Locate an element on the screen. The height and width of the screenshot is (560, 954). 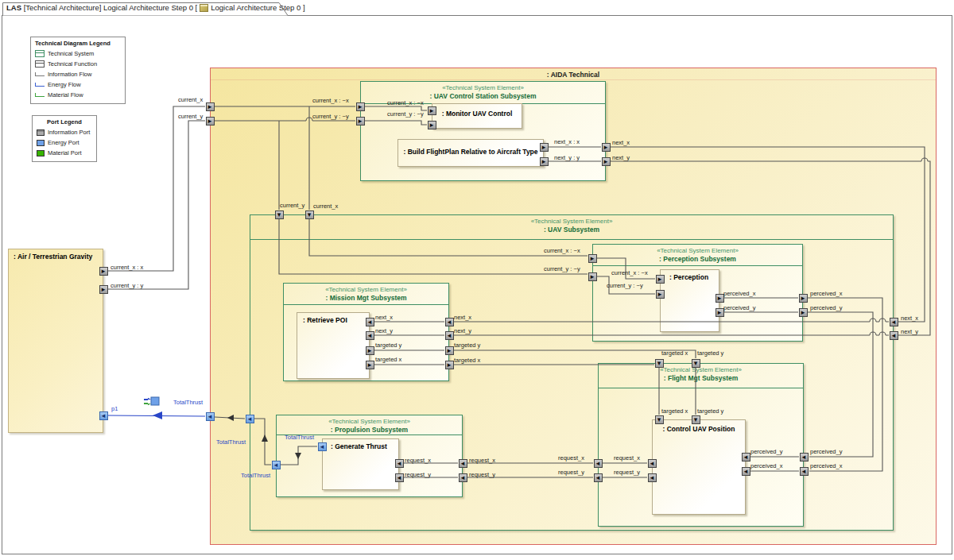
energy-port-propulsion-totalthrust: ◂ is located at coordinates (277, 465).